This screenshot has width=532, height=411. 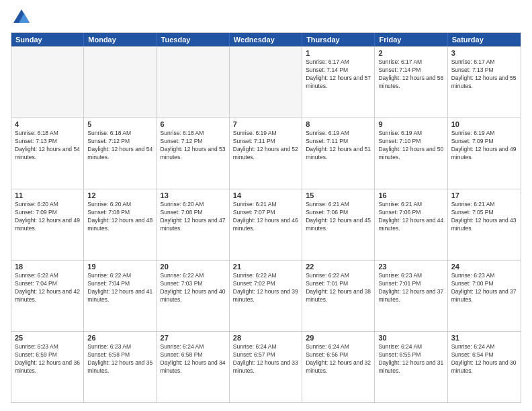 I want to click on header-cell-tuesday: Tuesday, so click(x=193, y=40).